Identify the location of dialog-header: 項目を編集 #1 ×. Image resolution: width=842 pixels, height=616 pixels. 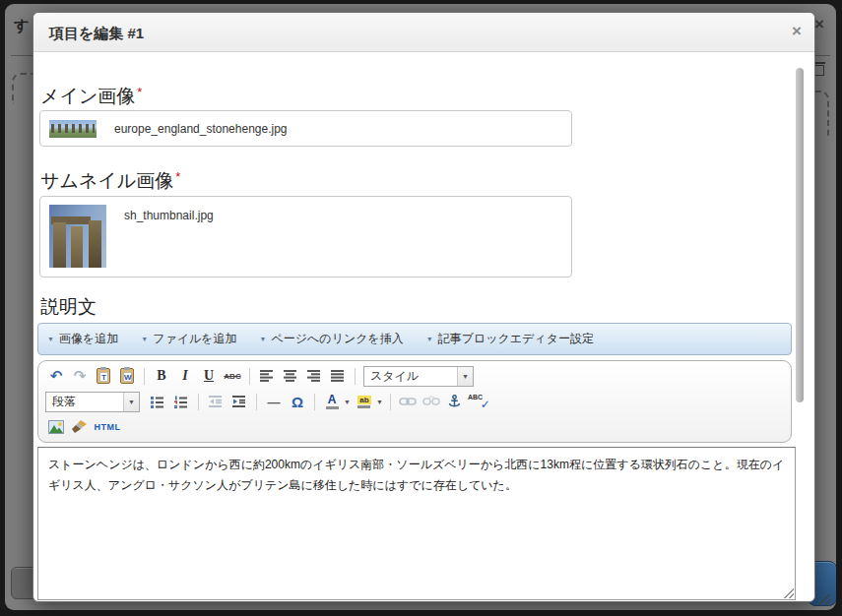
(423, 32).